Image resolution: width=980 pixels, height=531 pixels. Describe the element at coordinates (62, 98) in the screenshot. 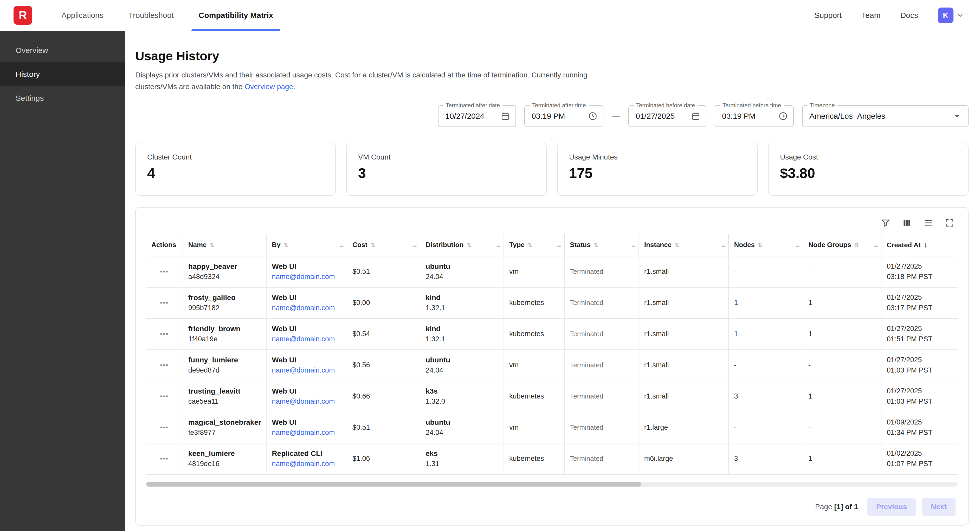

I see `sidebar-item-settings: Settings` at that location.